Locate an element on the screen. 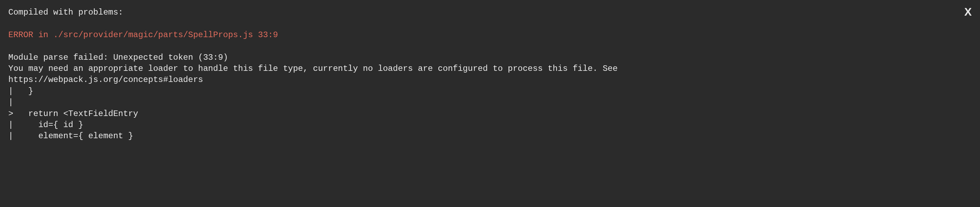 The image size is (980, 207). error-file-location: ./src/provider/magic/parts/SpellProps.js… is located at coordinates (166, 35).